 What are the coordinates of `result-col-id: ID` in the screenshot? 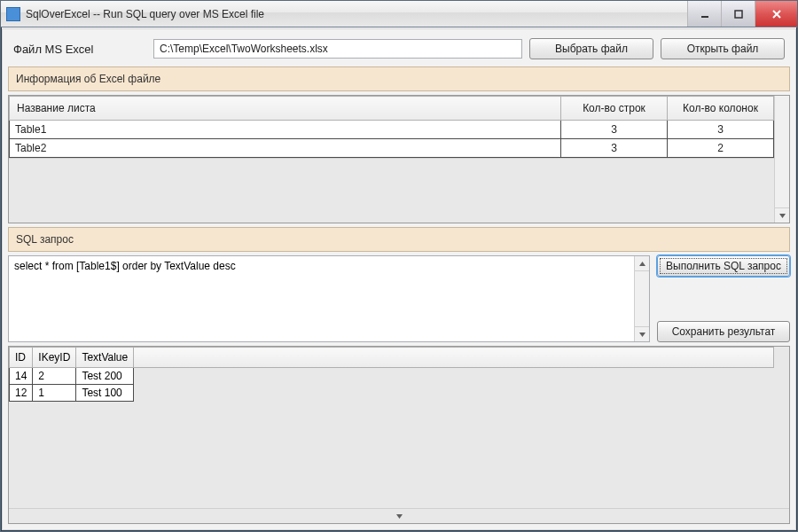 It's located at (21, 358).